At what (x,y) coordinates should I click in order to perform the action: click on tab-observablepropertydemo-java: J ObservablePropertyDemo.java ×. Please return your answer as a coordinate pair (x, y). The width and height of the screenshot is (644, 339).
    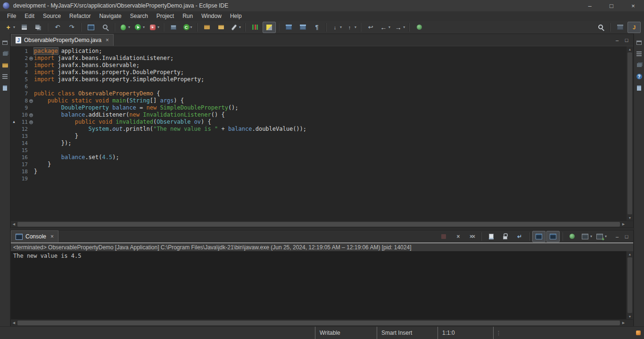
    Looking at the image, I should click on (62, 40).